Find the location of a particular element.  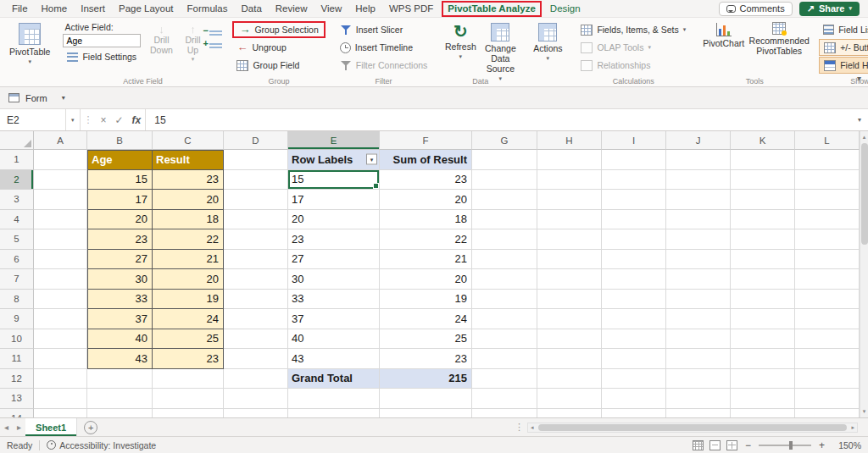

cell-D8 is located at coordinates (256, 300).